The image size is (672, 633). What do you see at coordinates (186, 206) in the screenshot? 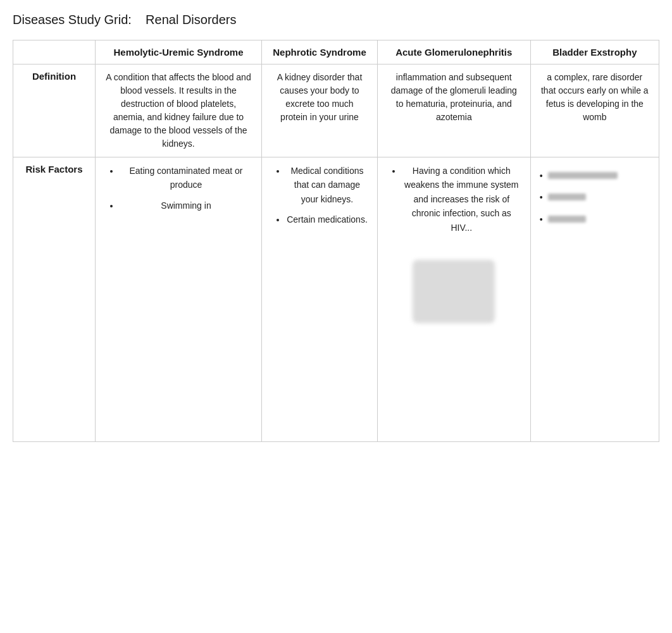
I see `hemolytic-risk-item-2: Swimming in` at bounding box center [186, 206].